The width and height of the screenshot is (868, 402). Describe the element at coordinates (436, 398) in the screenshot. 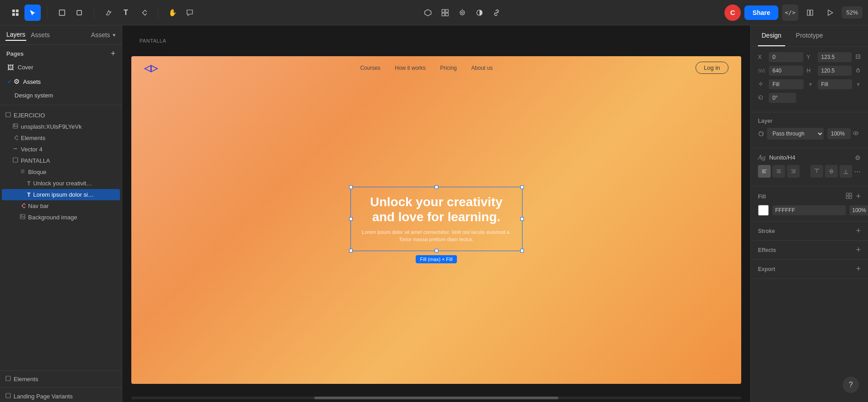

I see `canvas-scrollbar` at that location.